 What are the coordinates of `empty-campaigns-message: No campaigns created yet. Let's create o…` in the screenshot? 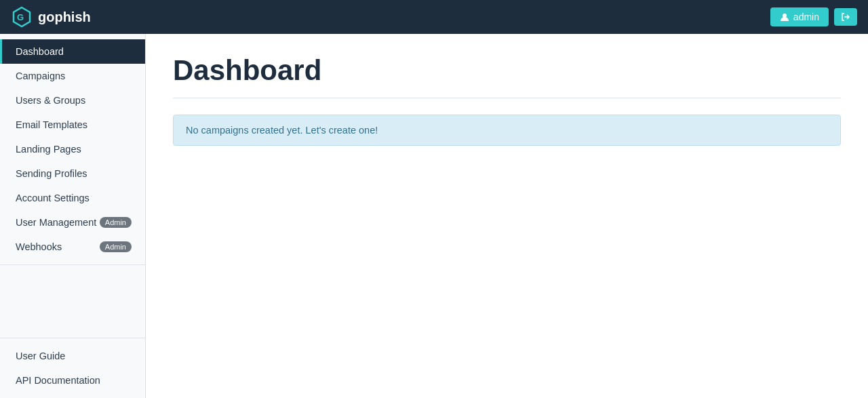 It's located at (282, 130).